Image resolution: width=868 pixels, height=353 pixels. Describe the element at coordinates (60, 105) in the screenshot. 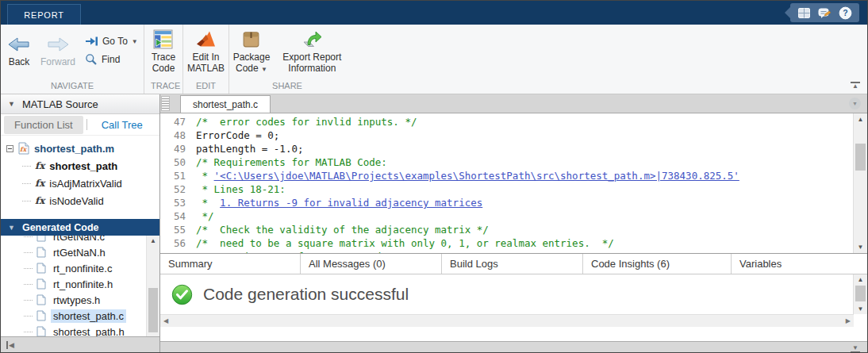

I see `matlab-source-title: MATLAB Source` at that location.